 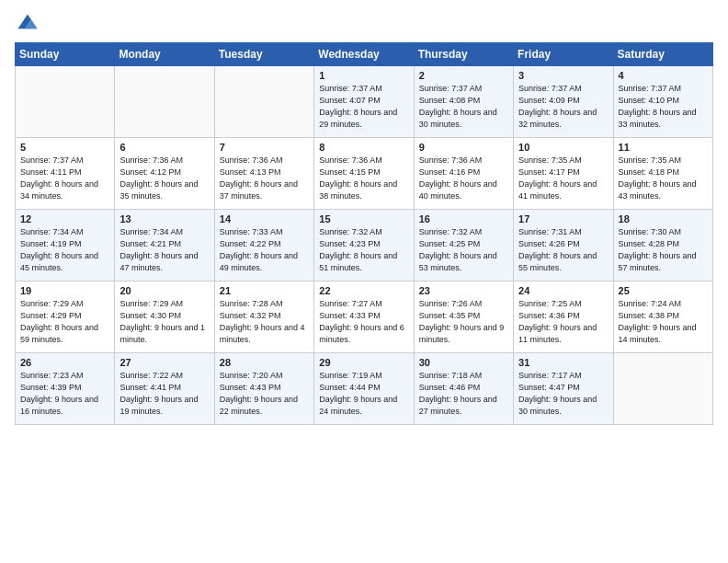 What do you see at coordinates (563, 178) in the screenshot?
I see `day-info: Sunrise: 7:35 AM Sunset: 4:17 PM Dayligh…` at bounding box center [563, 178].